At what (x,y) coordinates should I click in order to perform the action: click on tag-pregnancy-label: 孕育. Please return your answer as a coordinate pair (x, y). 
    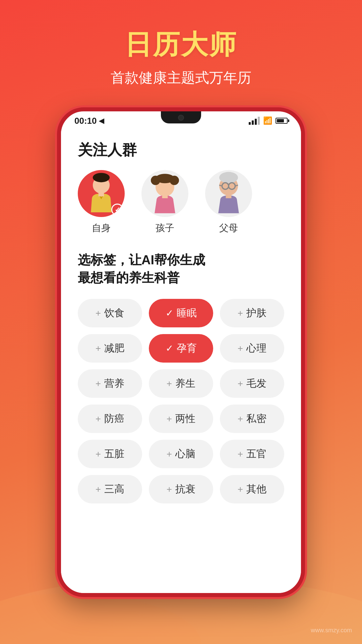
    Looking at the image, I should click on (187, 348).